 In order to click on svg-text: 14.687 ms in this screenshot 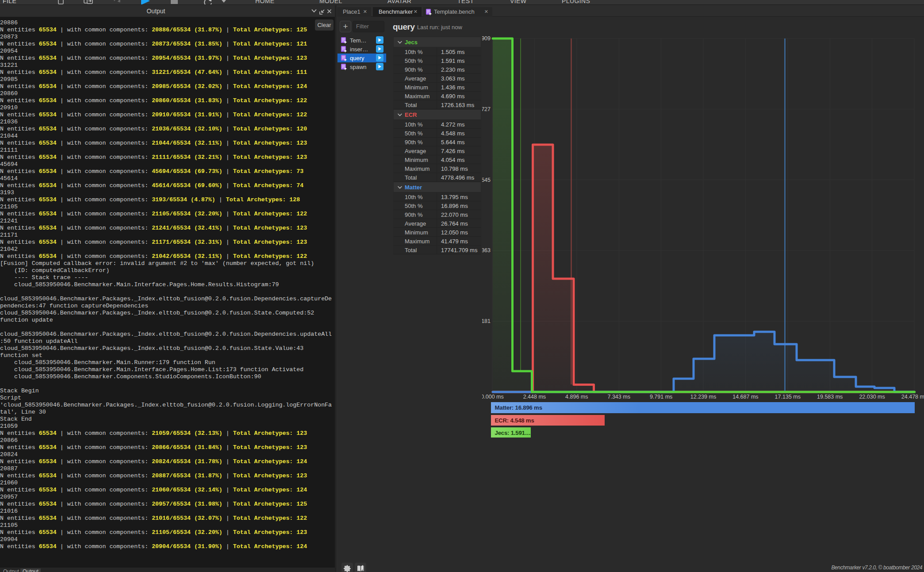, I will do `click(745, 397)`.